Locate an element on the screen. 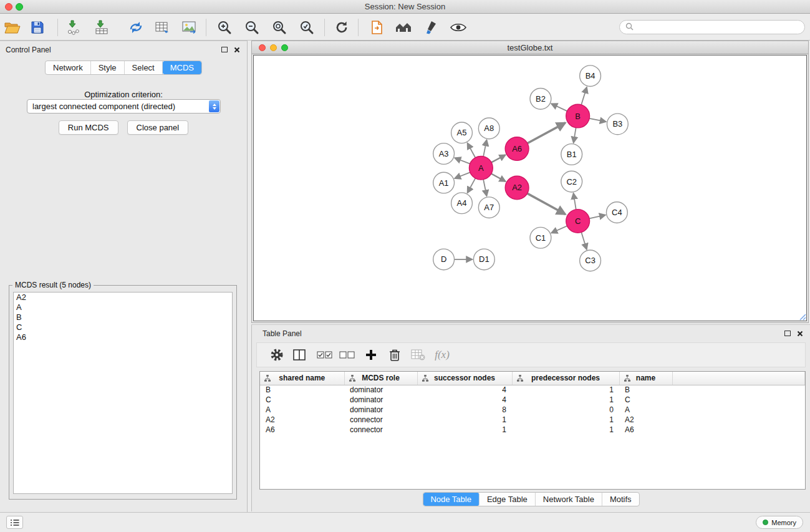 The width and height of the screenshot is (810, 532). cell-name: A2 is located at coordinates (646, 420).